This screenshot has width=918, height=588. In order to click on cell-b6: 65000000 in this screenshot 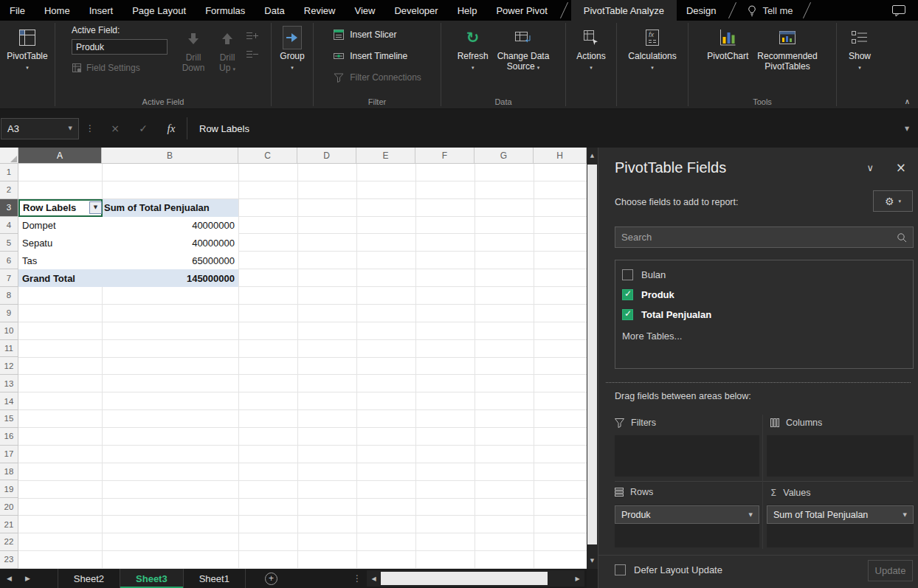, I will do `click(170, 260)`.